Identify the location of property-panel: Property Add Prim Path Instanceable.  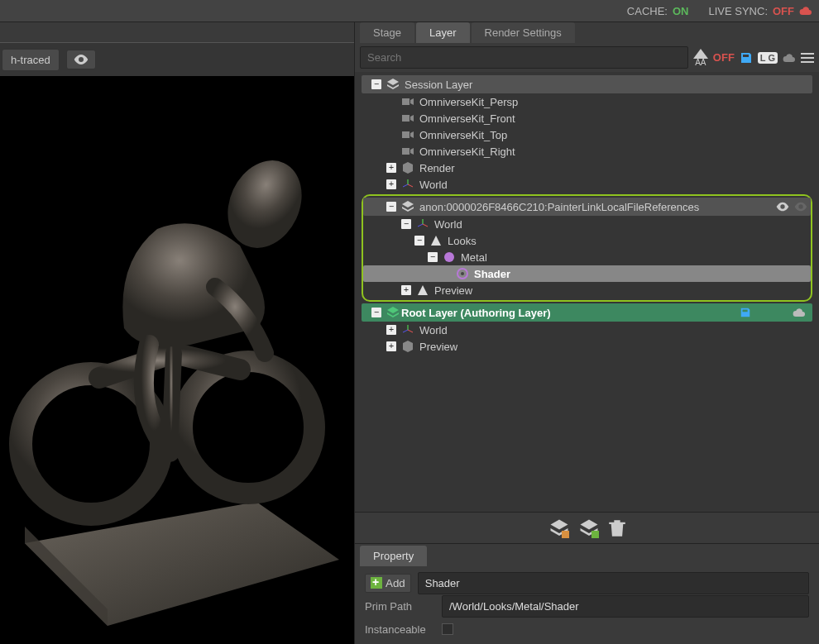
(587, 594).